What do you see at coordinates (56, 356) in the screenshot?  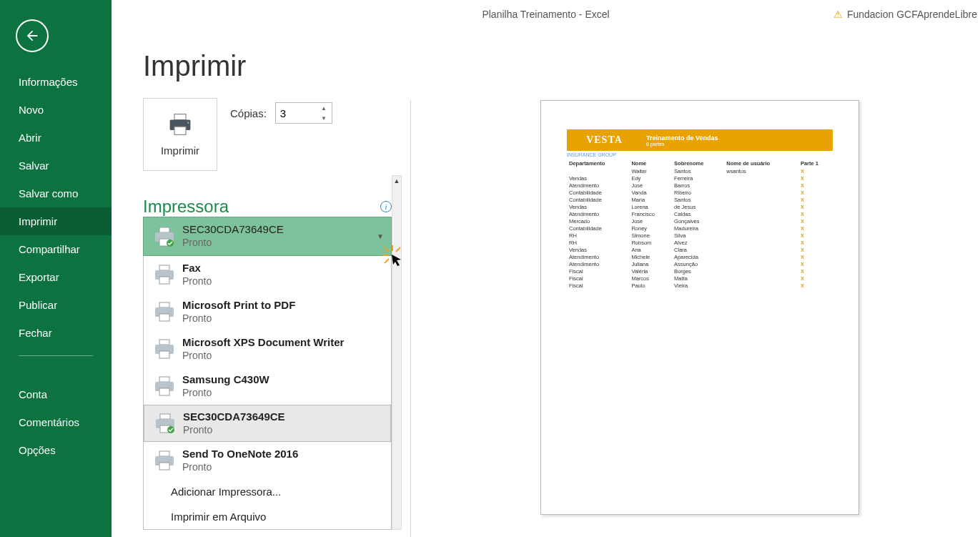 I see `sidebar-separator` at bounding box center [56, 356].